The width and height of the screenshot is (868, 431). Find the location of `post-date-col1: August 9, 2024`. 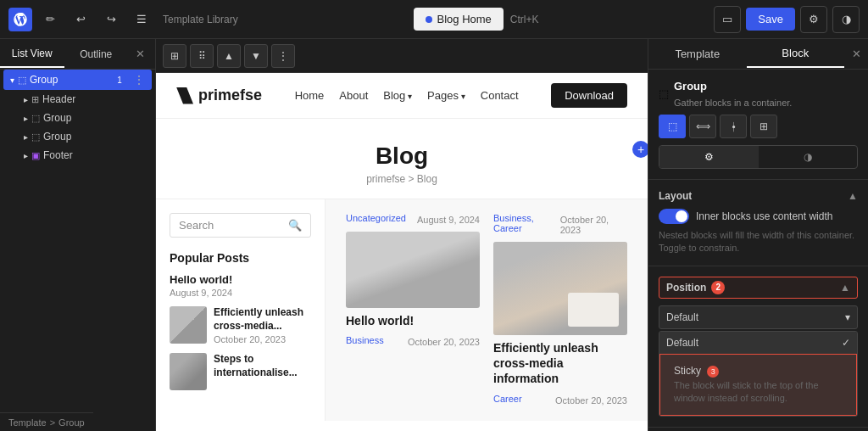

post-date-col1: August 9, 2024 is located at coordinates (448, 220).